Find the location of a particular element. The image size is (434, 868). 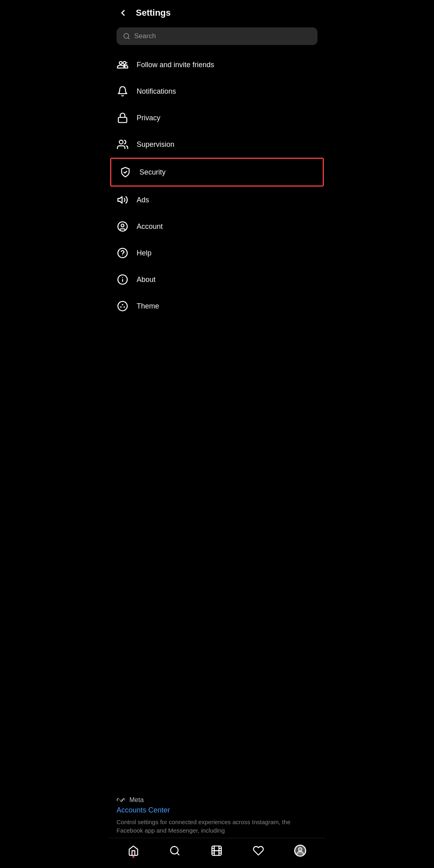

accounts-center-link: Accounts Center is located at coordinates (217, 810).